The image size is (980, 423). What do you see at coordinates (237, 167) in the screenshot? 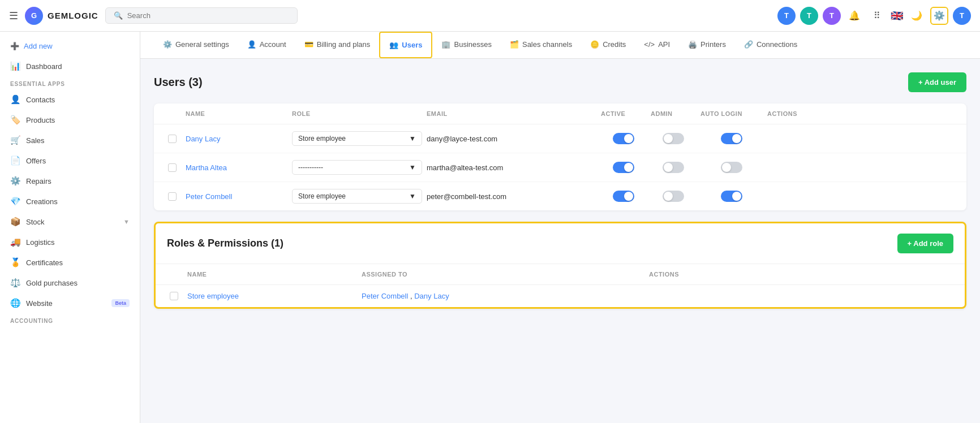
I see `user-name-martha: Martha Altea` at bounding box center [237, 167].